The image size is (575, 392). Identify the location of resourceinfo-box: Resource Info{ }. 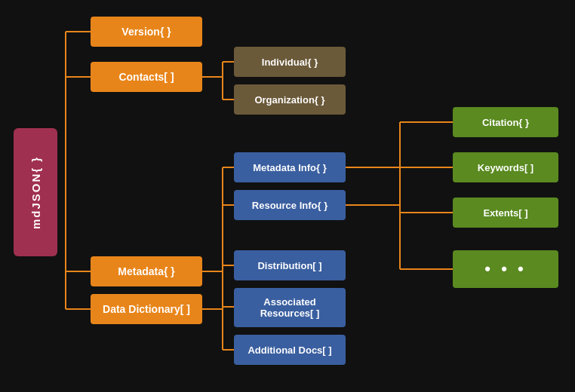
(290, 205).